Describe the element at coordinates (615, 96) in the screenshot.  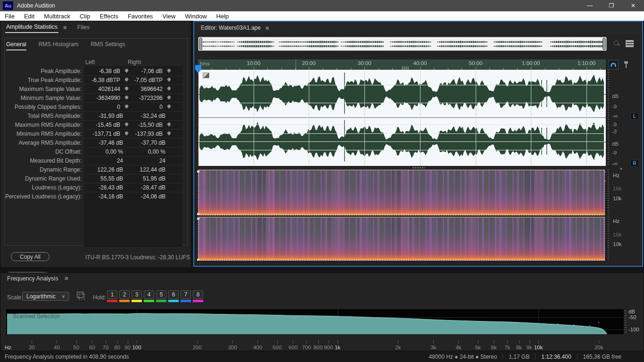
I see `db-scale-label: dB` at that location.